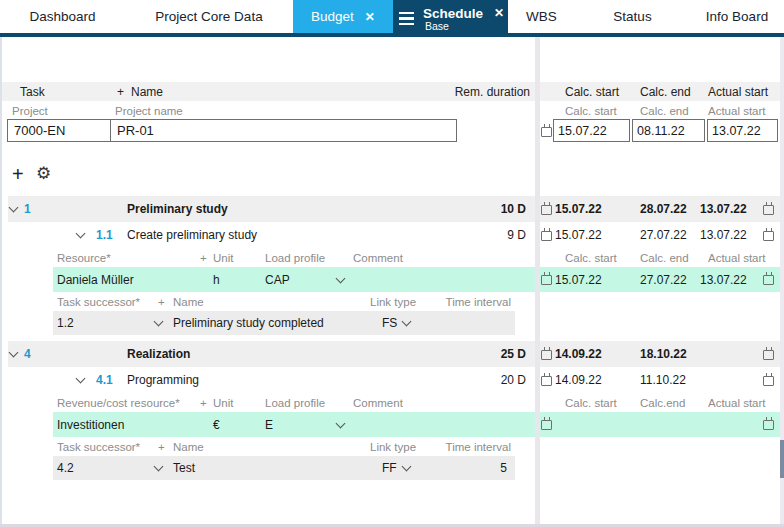 The height and width of the screenshot is (527, 784). What do you see at coordinates (664, 209) in the screenshot?
I see `calc-end-value: 28.07.22` at bounding box center [664, 209].